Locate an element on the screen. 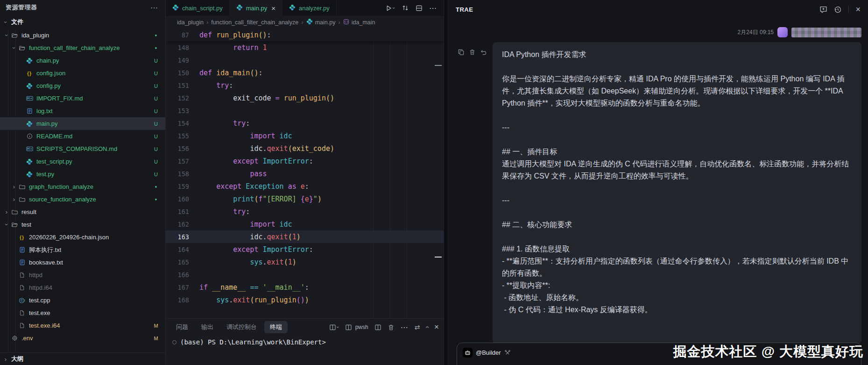  chevron-right-icon: › is located at coordinates (14, 187).